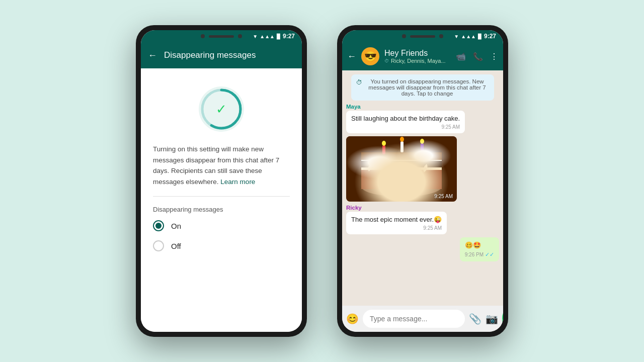 Image resolution: width=644 pixels, height=362 pixels. What do you see at coordinates (158, 246) in the screenshot?
I see `radio-off-button` at bounding box center [158, 246].